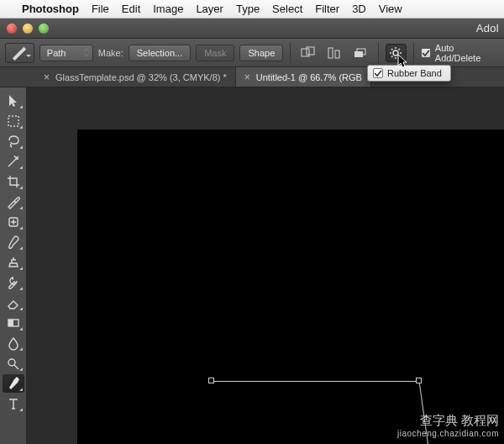 The width and height of the screenshot is (504, 444). Describe the element at coordinates (101, 8) in the screenshot. I see `menu-file: File` at that location.